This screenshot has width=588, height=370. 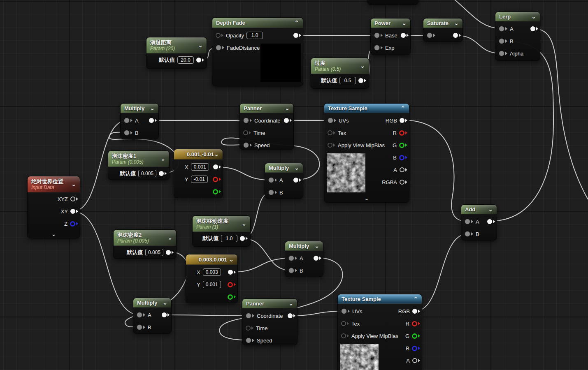 I want to click on node-mul-bottom: Multiply⌄AB, so click(x=152, y=316).